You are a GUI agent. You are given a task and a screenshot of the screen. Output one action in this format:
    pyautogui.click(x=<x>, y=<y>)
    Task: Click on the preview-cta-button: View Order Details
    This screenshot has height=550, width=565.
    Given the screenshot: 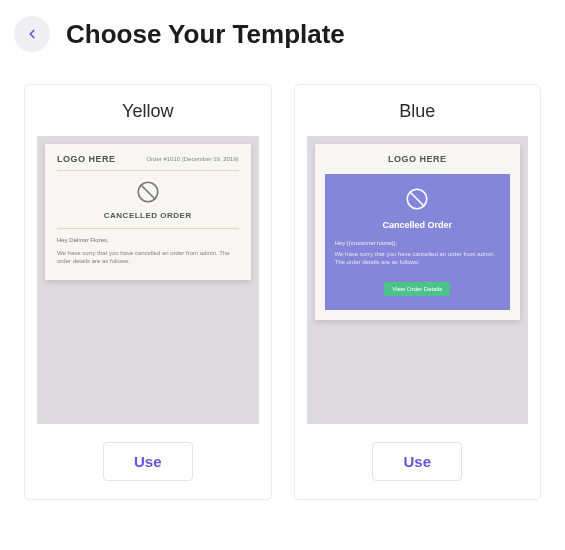 What is the action you would take?
    pyautogui.click(x=417, y=289)
    